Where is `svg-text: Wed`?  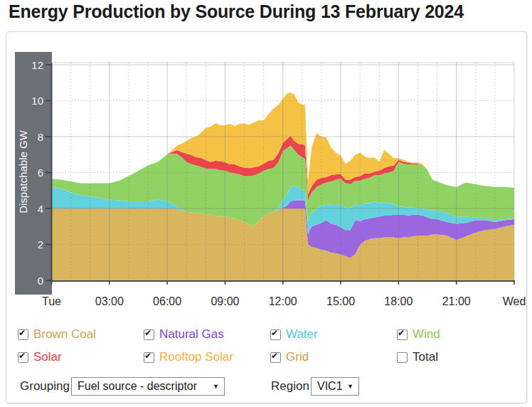 svg-text: Wed is located at coordinates (515, 302).